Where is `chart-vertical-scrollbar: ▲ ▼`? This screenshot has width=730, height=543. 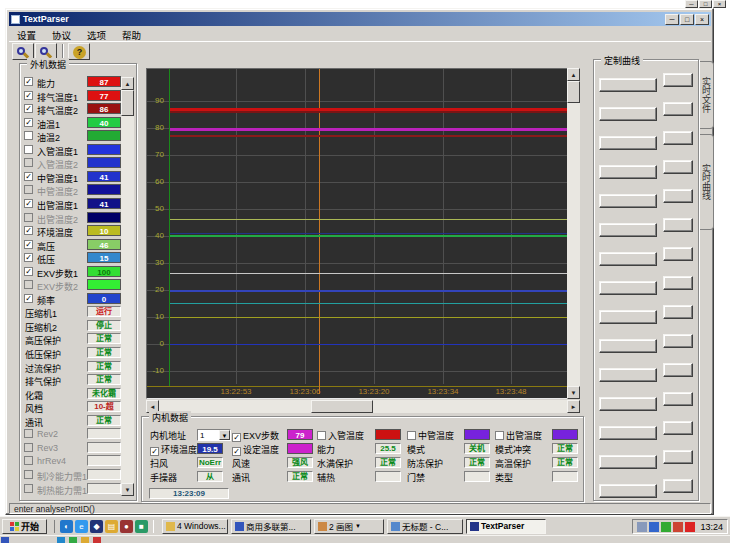 chart-vertical-scrollbar: ▲ ▼ is located at coordinates (574, 234).